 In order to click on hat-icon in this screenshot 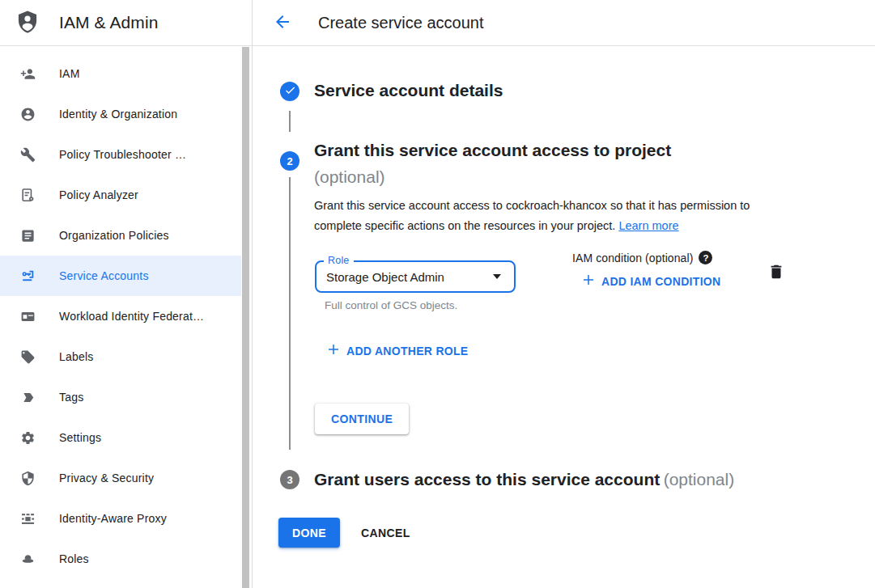, I will do `click(28, 559)`.